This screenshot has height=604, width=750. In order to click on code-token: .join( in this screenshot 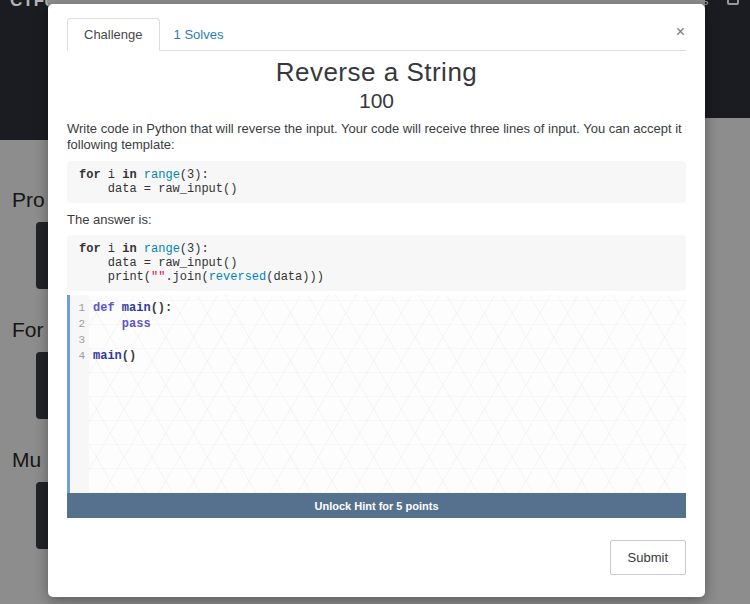, I will do `click(186, 277)`.